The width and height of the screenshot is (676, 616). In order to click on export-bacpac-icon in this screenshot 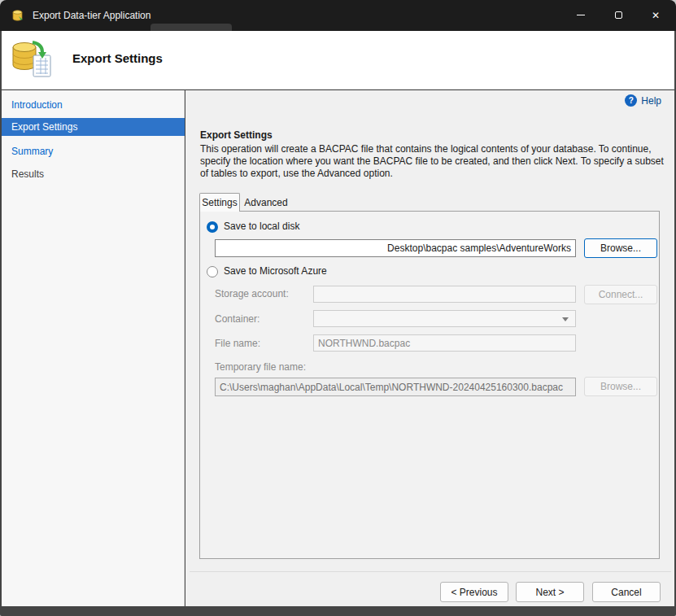, I will do `click(33, 60)`.